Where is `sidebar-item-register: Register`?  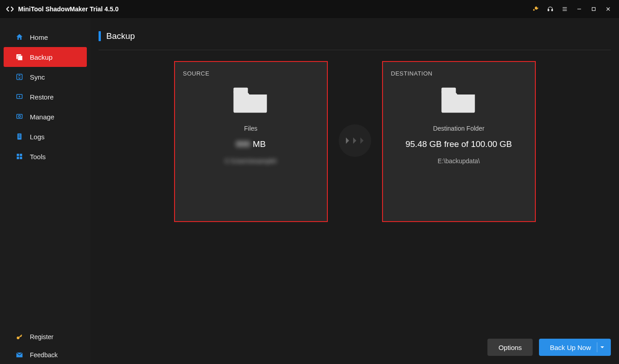
sidebar-item-register: Register is located at coordinates (45, 337).